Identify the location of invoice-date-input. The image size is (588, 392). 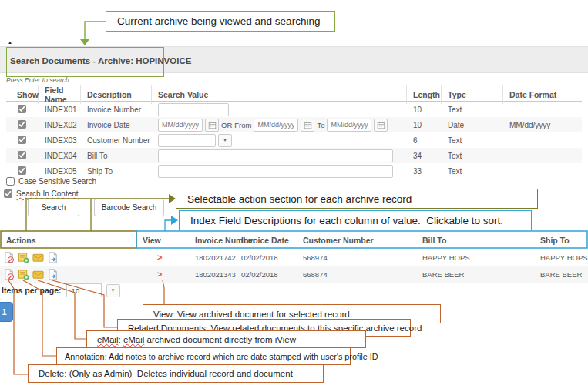
(180, 125).